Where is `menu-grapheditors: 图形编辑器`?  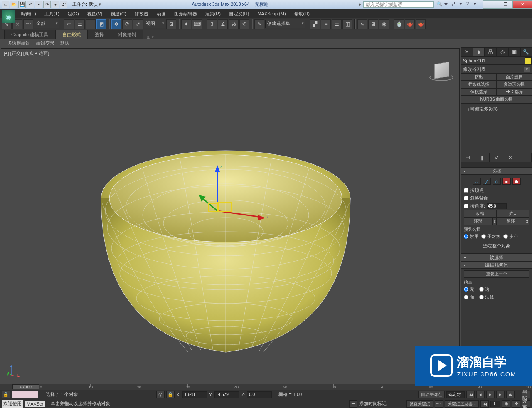 menu-grapheditors: 图形编辑器 is located at coordinates (185, 14).